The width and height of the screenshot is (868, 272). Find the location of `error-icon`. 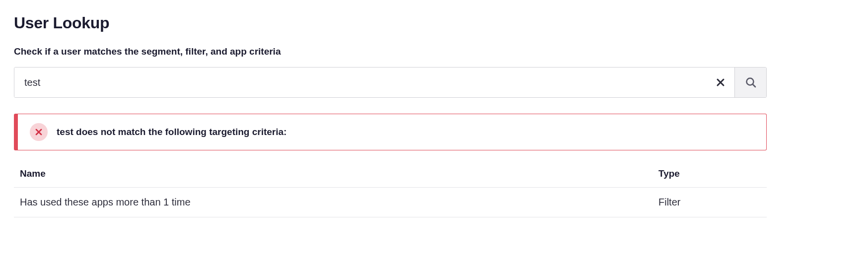

error-icon is located at coordinates (39, 132).